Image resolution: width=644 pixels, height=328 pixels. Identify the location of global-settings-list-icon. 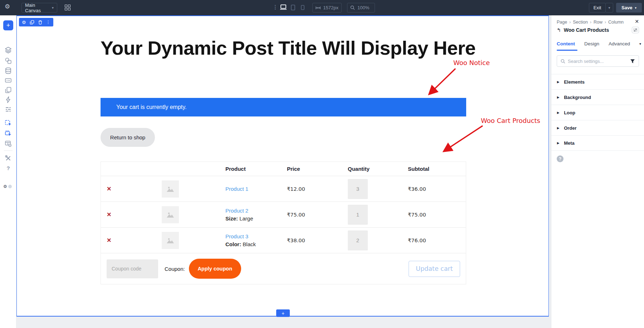
(8, 109).